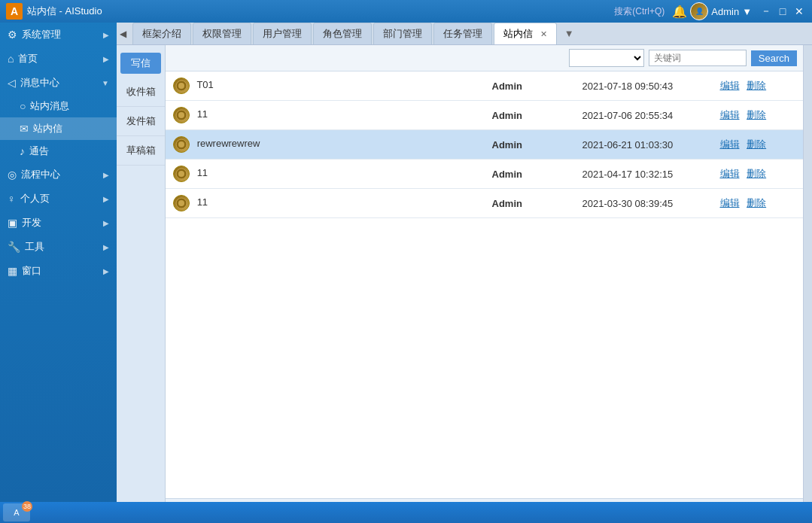 This screenshot has width=812, height=523. What do you see at coordinates (41, 175) in the screenshot?
I see `sidebar-label-flow: 流程中心` at bounding box center [41, 175].